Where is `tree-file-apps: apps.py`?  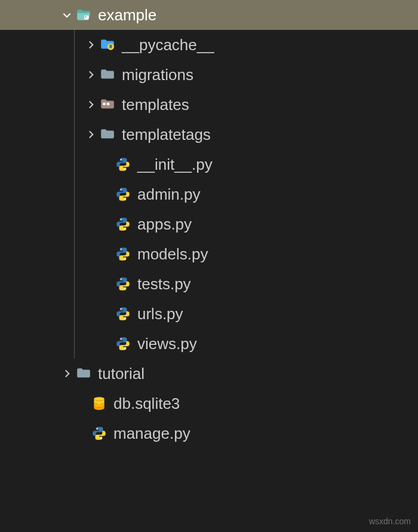
tree-file-apps: apps.py is located at coordinates (209, 224).